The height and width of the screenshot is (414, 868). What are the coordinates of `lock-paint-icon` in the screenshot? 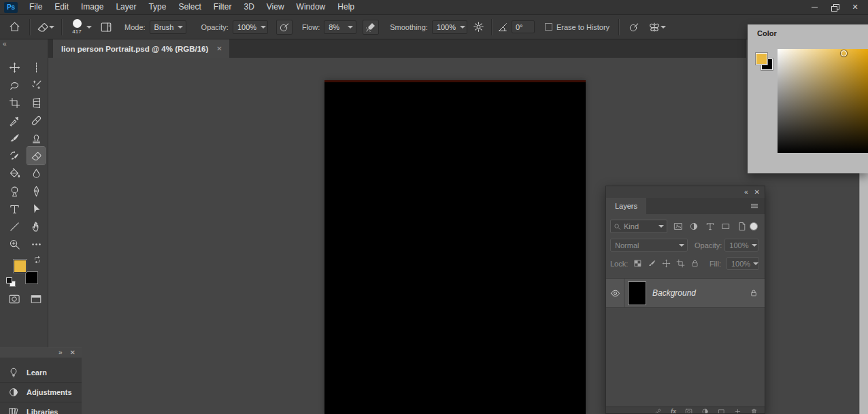 It's located at (652, 264).